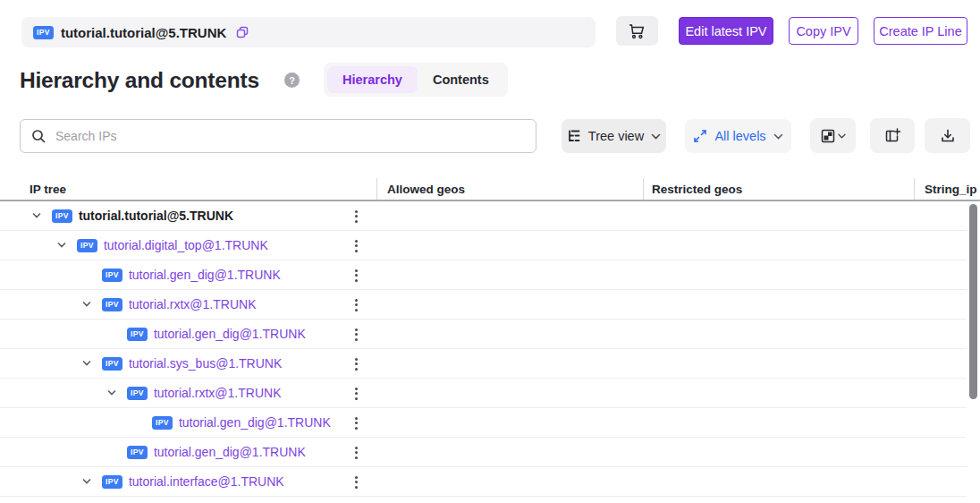 This screenshot has width=980, height=503. Describe the element at coordinates (372, 80) in the screenshot. I see `tab-hierarchy: Hierarchy` at that location.